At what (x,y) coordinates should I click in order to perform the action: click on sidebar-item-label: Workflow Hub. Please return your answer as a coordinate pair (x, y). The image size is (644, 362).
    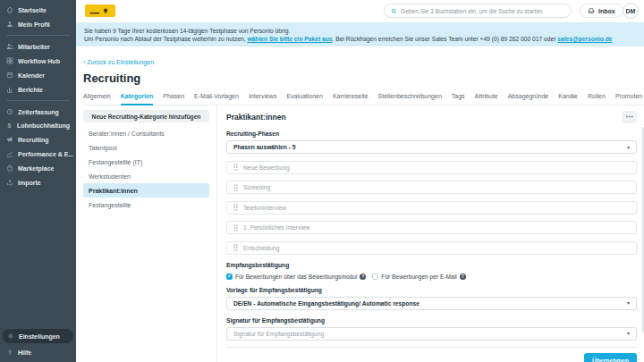
    Looking at the image, I should click on (39, 61).